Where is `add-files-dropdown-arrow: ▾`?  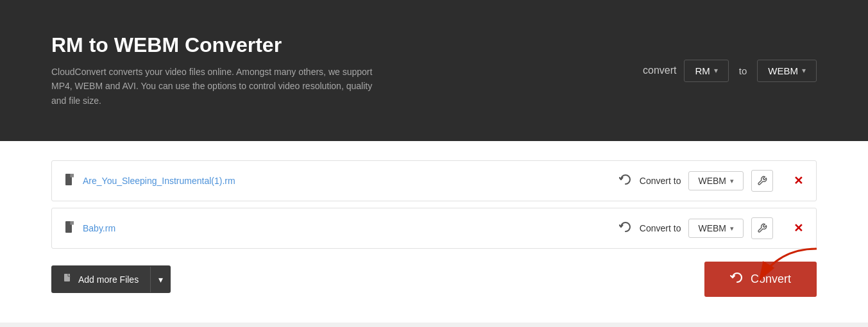 add-files-dropdown-arrow: ▾ is located at coordinates (160, 280).